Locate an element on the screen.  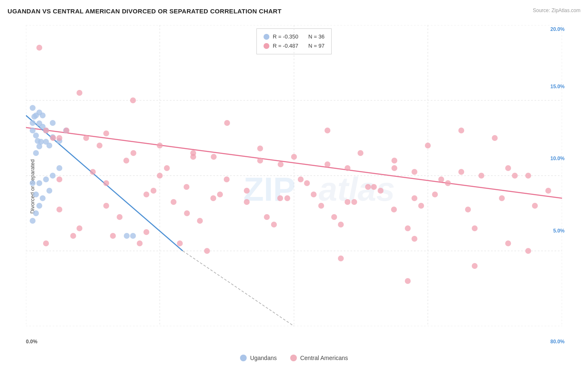
chart-title: UGANDAN VS CENTRAL AMERICAN DIVORCED OR … is located at coordinates (145, 11).